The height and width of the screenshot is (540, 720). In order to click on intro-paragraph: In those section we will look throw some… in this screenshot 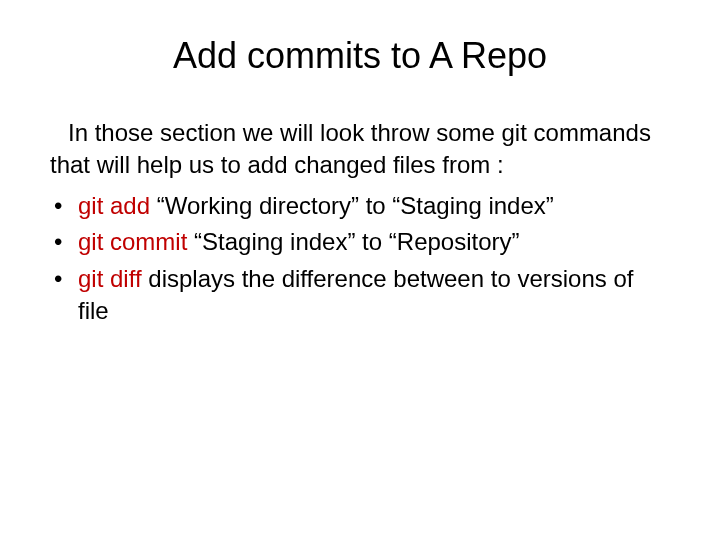, I will do `click(360, 150)`.